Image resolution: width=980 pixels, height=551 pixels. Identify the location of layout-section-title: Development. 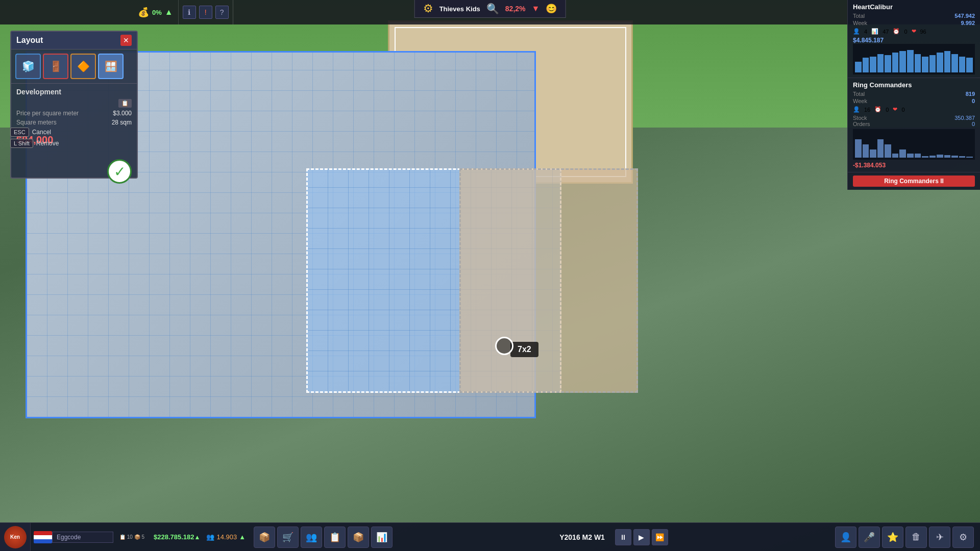
(74, 92).